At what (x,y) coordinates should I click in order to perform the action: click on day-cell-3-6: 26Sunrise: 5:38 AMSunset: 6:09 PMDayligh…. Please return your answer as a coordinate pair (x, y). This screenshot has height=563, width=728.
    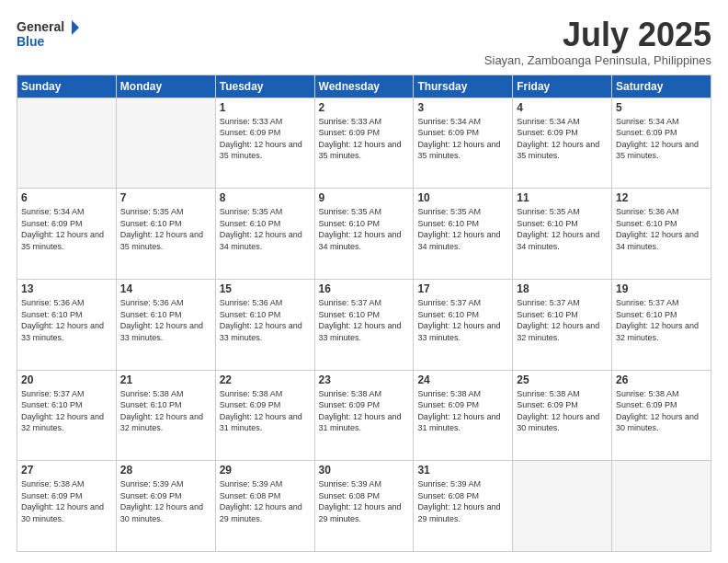
    Looking at the image, I should click on (662, 416).